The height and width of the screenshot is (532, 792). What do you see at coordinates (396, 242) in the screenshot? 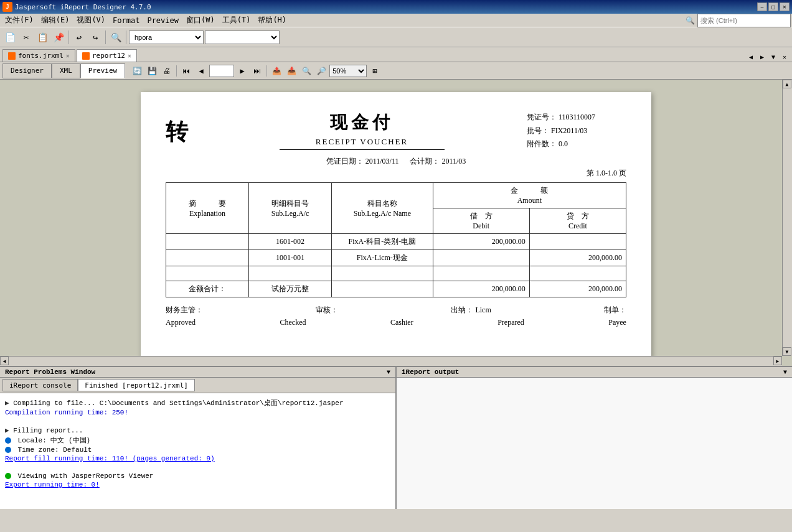
I see `table-row: 1601-002 FixA-科目-类别-电脑 200,000.00` at bounding box center [396, 242].